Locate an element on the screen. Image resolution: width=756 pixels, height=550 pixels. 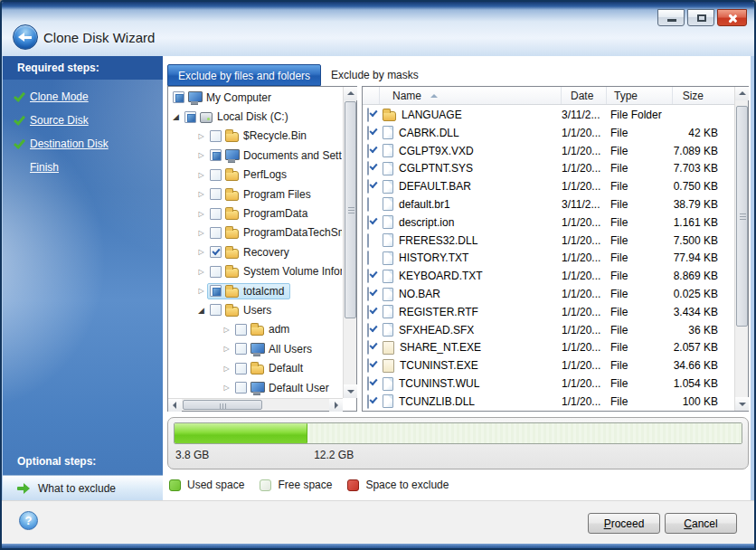
sidebar-step-source-disk: Source Disk is located at coordinates (83, 120).